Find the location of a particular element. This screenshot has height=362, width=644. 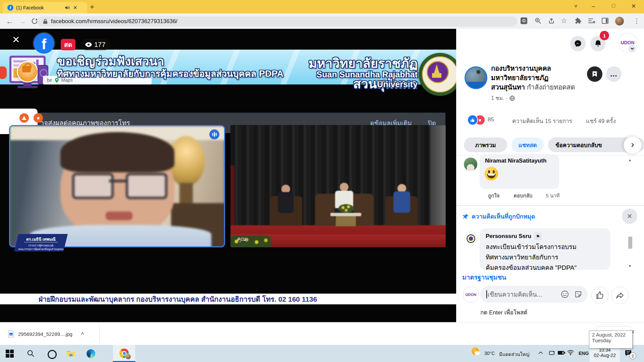

webcam-image is located at coordinates (117, 186).